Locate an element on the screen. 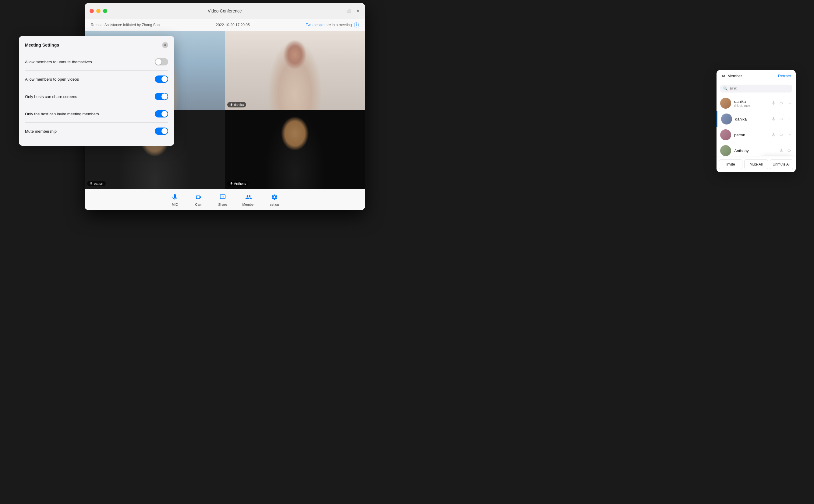  toggle-share-screens is located at coordinates (161, 96).